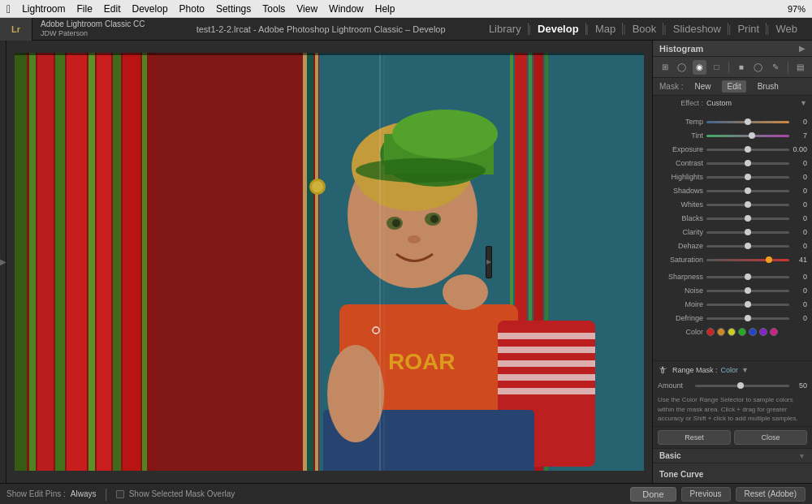 This screenshot has width=812, height=504. Describe the element at coordinates (385, 9) in the screenshot. I see `menu-help: Help` at that location.